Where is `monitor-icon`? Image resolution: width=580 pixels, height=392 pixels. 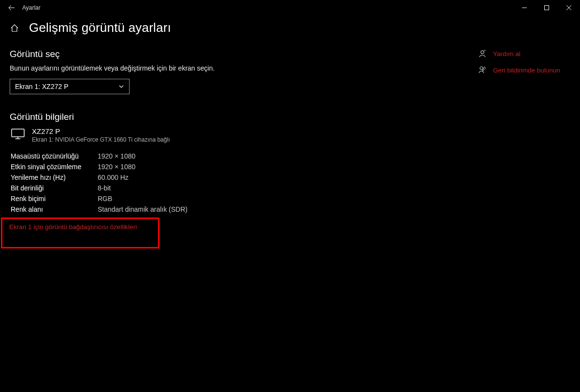 monitor-icon is located at coordinates (18, 134).